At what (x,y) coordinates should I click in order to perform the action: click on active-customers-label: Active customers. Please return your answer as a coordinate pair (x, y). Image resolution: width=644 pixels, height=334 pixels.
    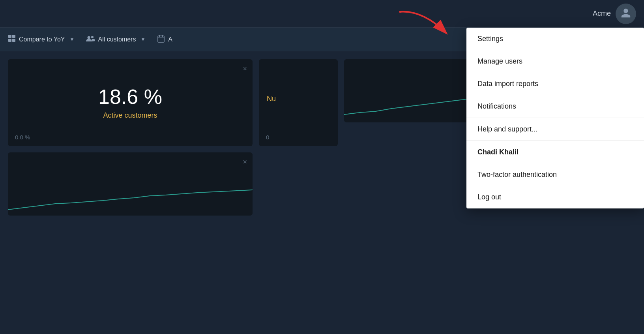
    Looking at the image, I should click on (130, 115).